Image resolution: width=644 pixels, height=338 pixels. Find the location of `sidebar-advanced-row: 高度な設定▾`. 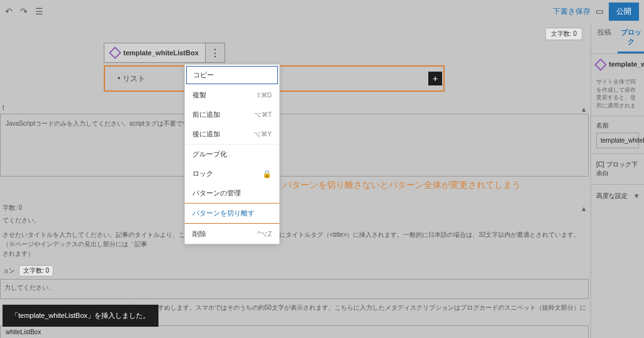

sidebar-advanced-row: 高度な設定▾ is located at coordinates (618, 195).